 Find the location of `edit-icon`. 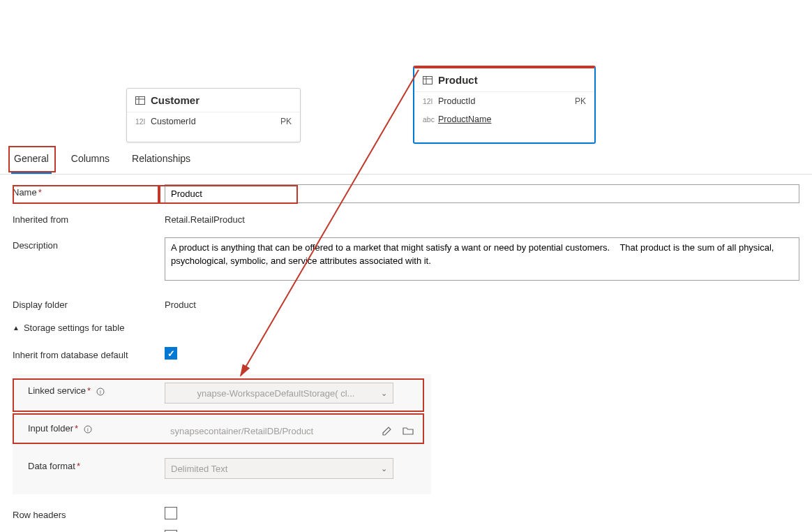

edit-icon is located at coordinates (387, 431).